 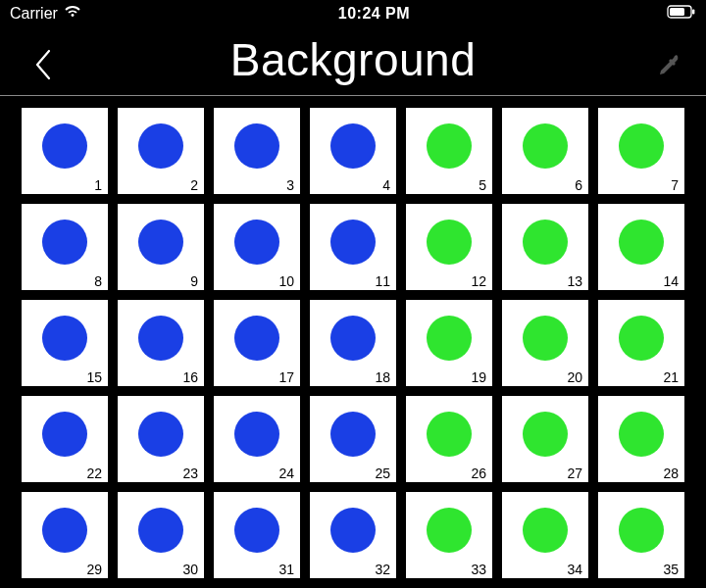 I want to click on color-swatch: 15, so click(x=65, y=343).